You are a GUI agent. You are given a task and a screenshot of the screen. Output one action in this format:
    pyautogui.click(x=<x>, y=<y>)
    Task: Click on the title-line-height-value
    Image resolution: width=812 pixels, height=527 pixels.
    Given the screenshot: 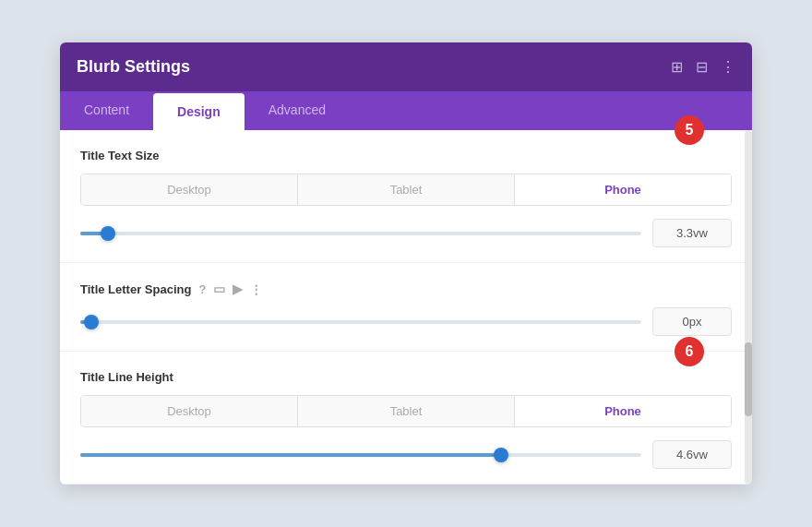 What is the action you would take?
    pyautogui.click(x=692, y=454)
    